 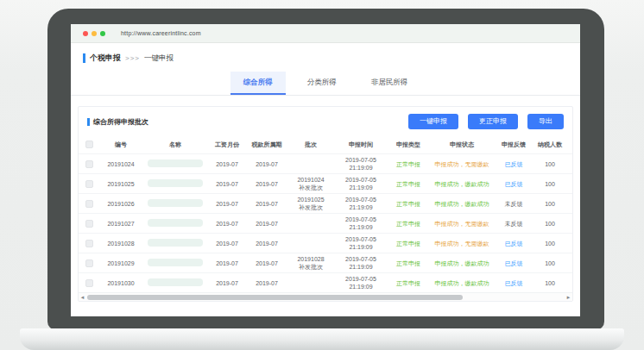 I want to click on batch-id: 20191026, so click(x=121, y=203).